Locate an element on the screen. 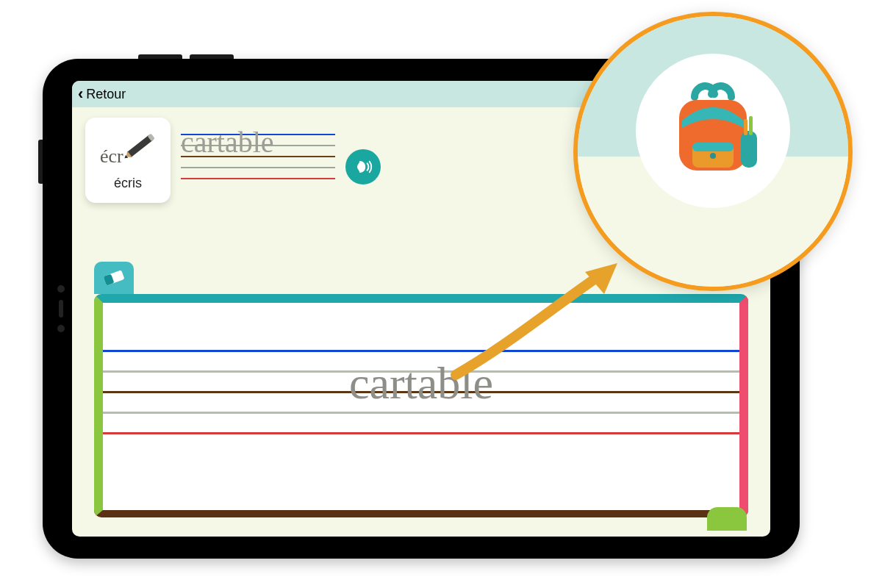  next-button is located at coordinates (727, 519).